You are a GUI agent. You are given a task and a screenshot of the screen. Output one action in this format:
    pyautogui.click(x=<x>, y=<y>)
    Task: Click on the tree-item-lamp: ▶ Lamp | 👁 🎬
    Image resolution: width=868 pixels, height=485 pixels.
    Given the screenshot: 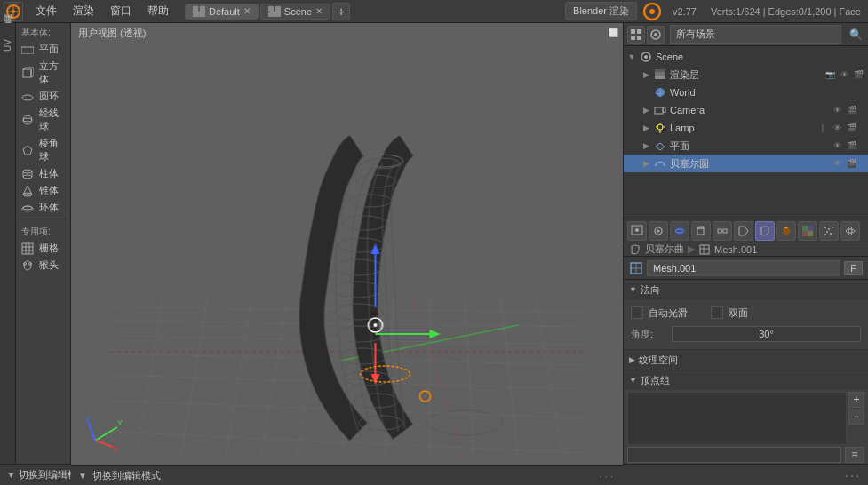 What is the action you would take?
    pyautogui.click(x=746, y=128)
    